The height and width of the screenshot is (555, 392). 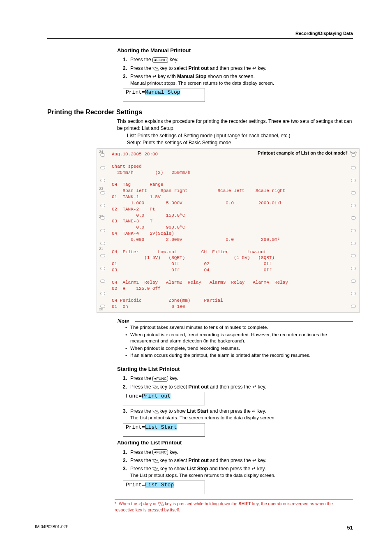 I want to click on leftright-key-icon: ◁ ▷, so click(x=141, y=504).